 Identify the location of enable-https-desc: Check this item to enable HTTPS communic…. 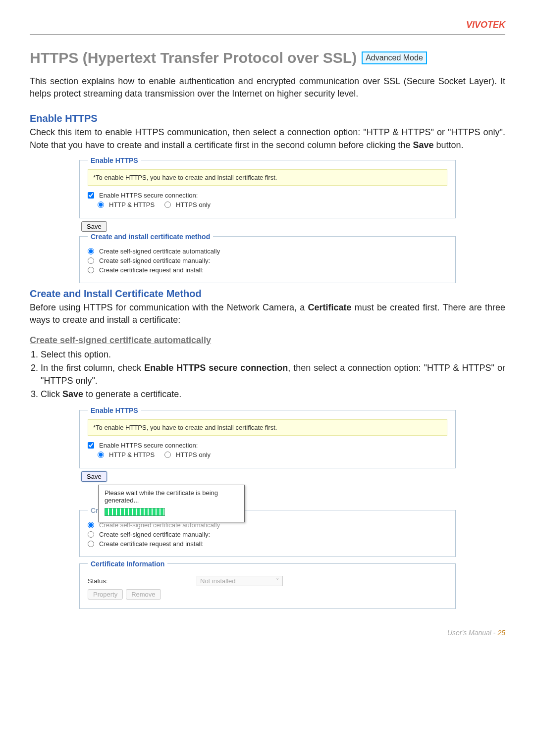
(268, 139).